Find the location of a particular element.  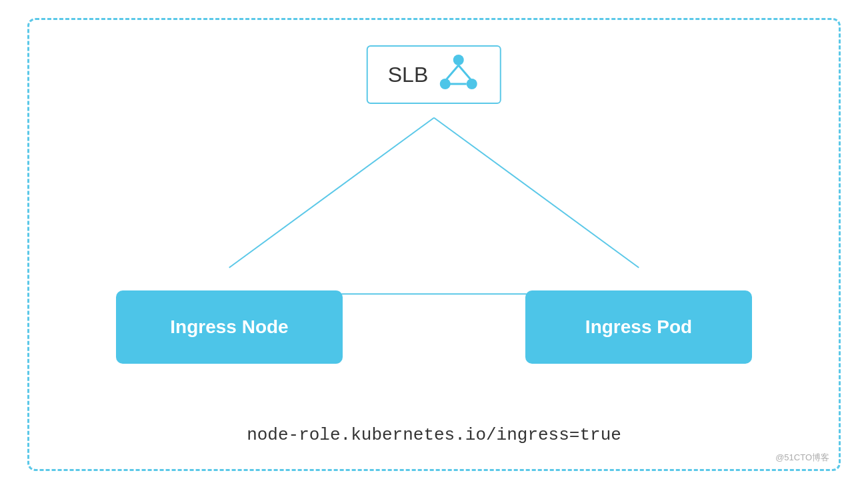

ingress-pod-box: Ingress Pod is located at coordinates (639, 327).